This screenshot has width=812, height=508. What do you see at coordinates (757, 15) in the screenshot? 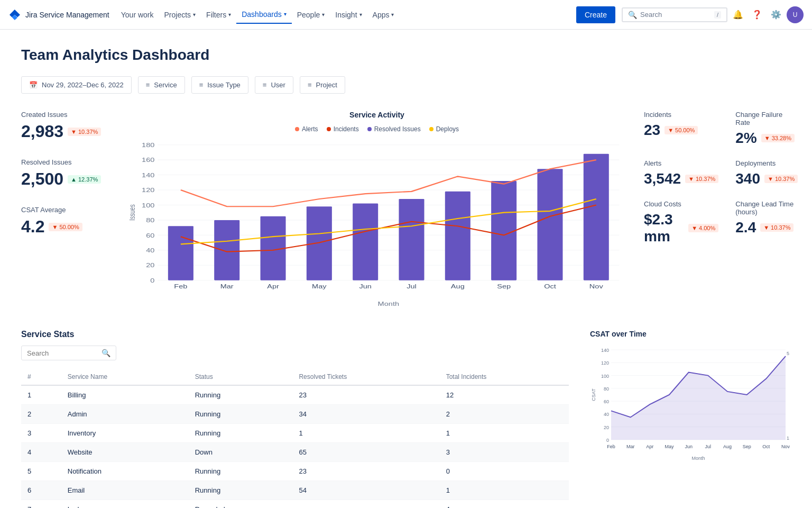
I see `help-button: ❓` at bounding box center [757, 15].